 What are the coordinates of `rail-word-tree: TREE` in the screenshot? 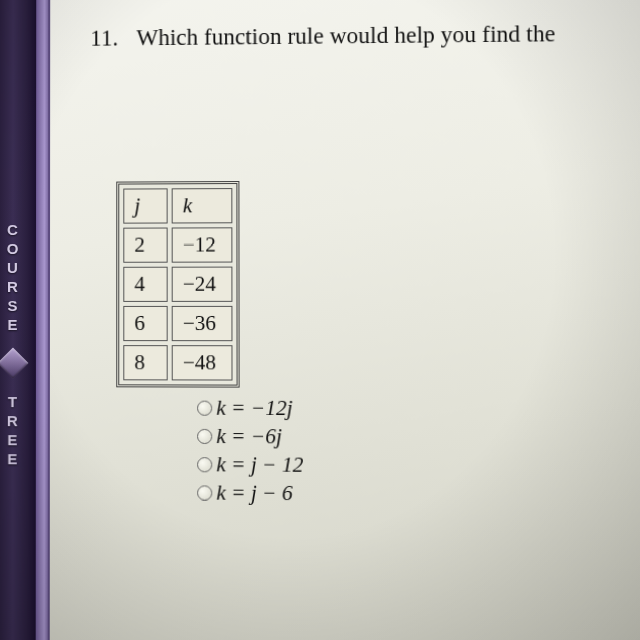 It's located at (13, 430).